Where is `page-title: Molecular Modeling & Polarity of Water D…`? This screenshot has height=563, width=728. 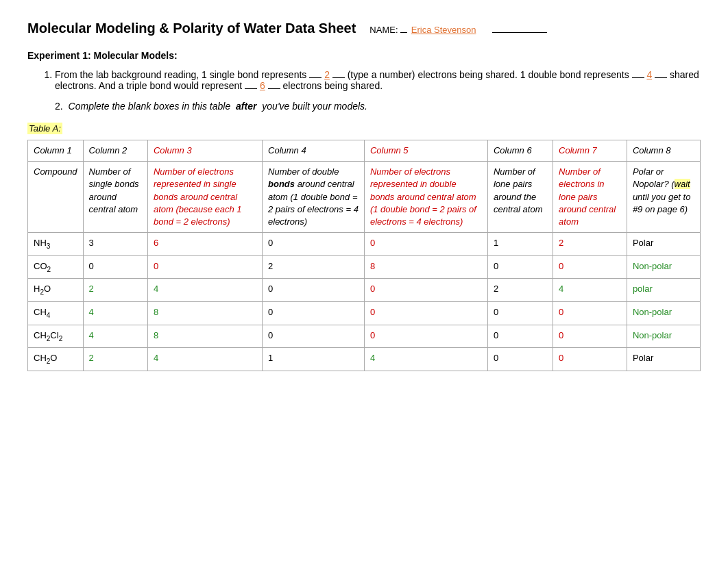 page-title: Molecular Modeling & Polarity of Water D… is located at coordinates (192, 29).